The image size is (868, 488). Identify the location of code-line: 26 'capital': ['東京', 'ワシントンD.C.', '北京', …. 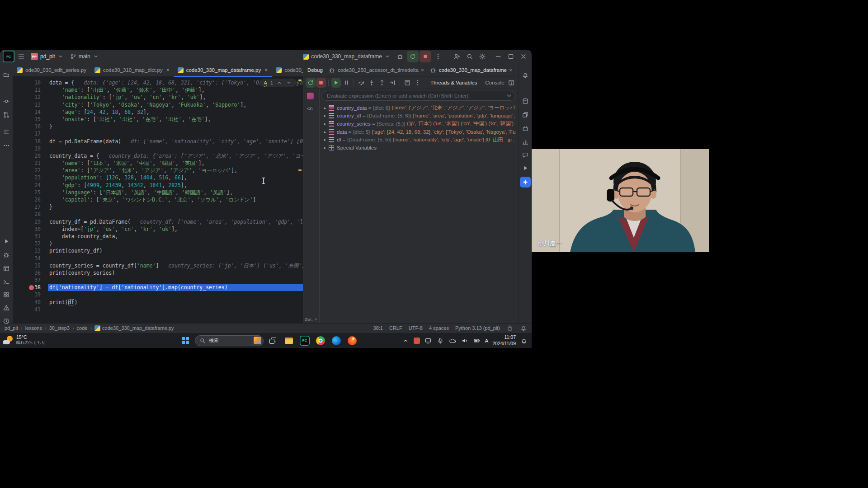
(158, 200).